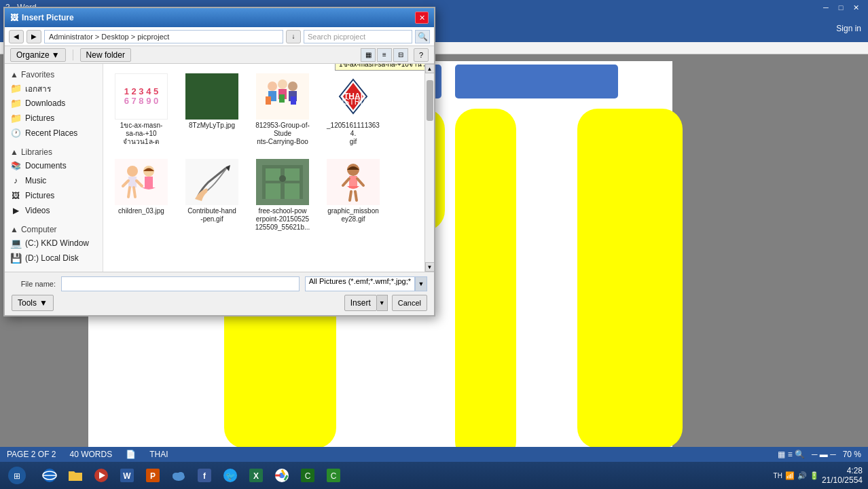 This screenshot has width=868, height=489. What do you see at coordinates (219, 303) in the screenshot?
I see `buttons-row: Tools ▼ Insert ▼ Cancel` at bounding box center [219, 303].